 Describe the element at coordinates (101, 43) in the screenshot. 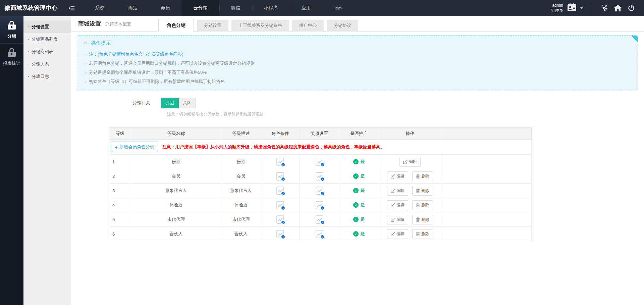

I see `tips-title: 操作提示` at that location.